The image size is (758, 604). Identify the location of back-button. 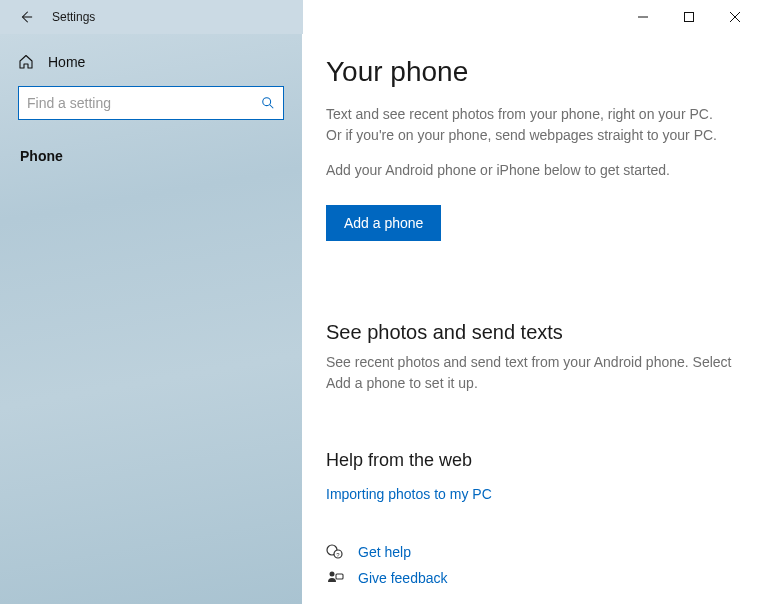
(26, 17).